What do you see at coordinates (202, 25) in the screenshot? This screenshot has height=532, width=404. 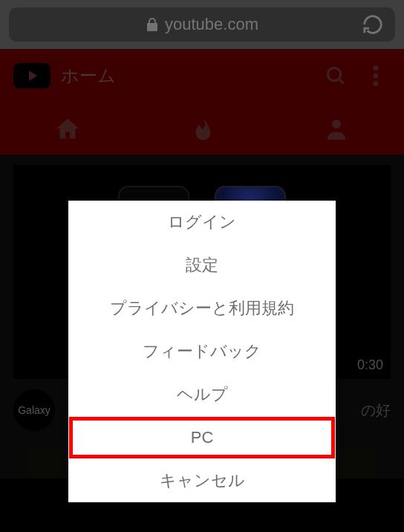 I see `browser-address-bar-container: youtube.com` at bounding box center [202, 25].